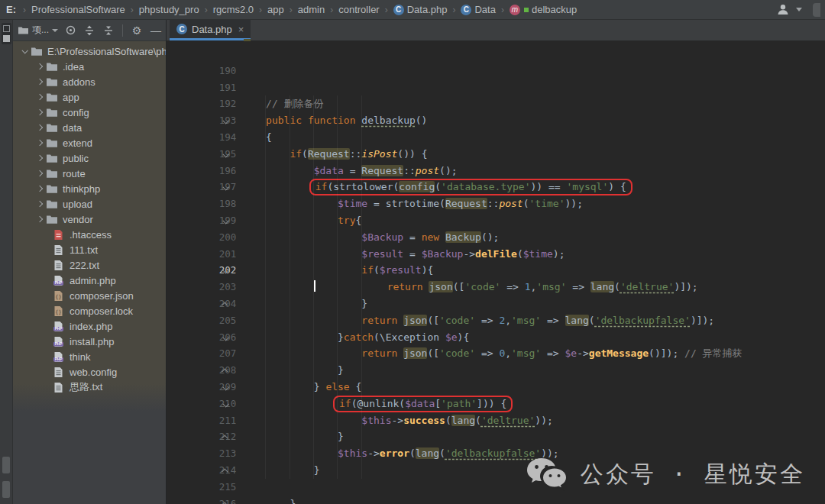  What do you see at coordinates (89, 280) in the screenshot?
I see `tree-file-admin-php: PHP admin.php` at bounding box center [89, 280].